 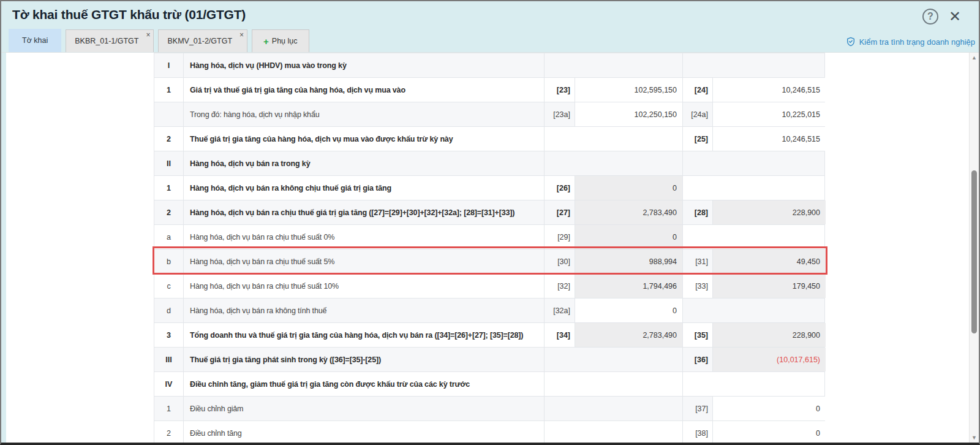 What do you see at coordinates (364, 65) in the screenshot?
I see `row-label-cell: Hàng hóa, dịch vụ (HHDV) mua vào trong k…` at bounding box center [364, 65].